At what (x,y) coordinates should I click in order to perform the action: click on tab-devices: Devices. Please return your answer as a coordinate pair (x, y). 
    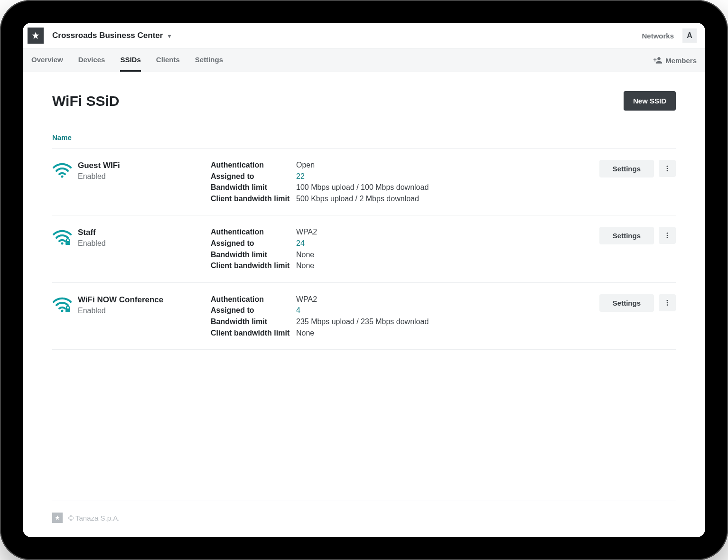
    Looking at the image, I should click on (92, 60).